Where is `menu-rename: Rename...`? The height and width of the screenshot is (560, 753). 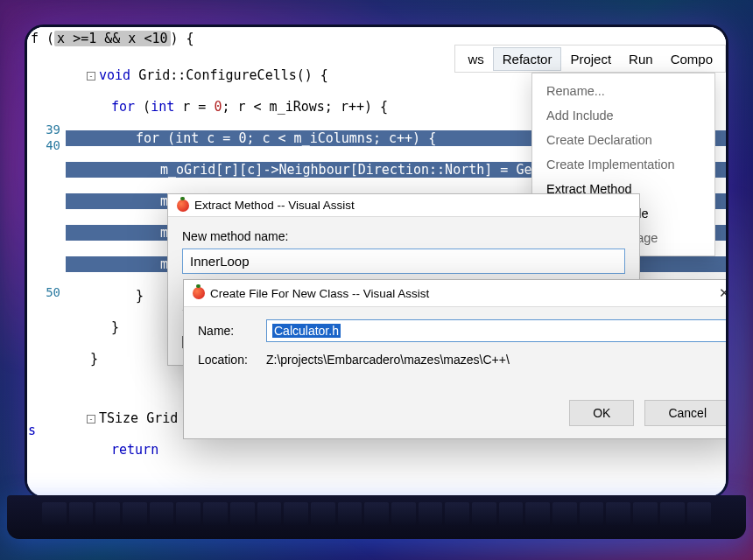
menu-rename: Rename... is located at coordinates (623, 91).